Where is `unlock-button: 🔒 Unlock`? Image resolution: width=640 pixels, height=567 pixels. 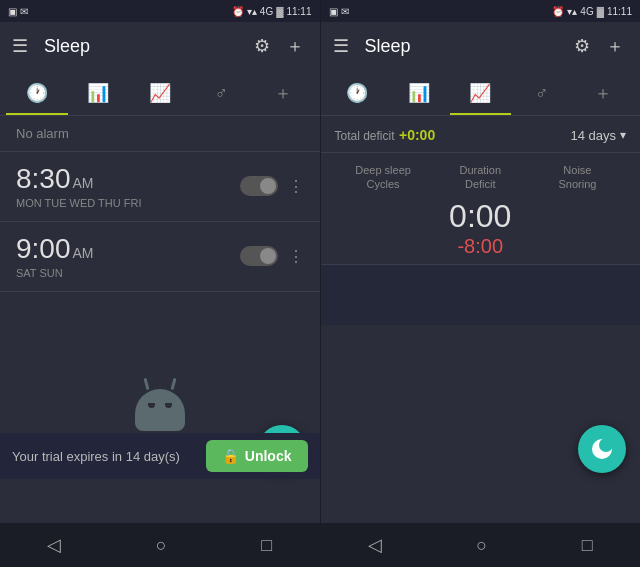 unlock-button: 🔒 Unlock is located at coordinates (257, 456).